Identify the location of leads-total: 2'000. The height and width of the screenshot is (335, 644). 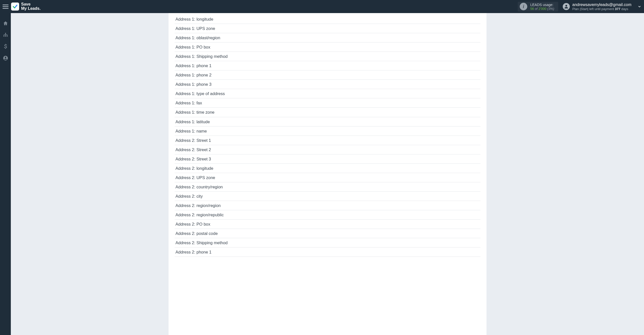
(542, 9).